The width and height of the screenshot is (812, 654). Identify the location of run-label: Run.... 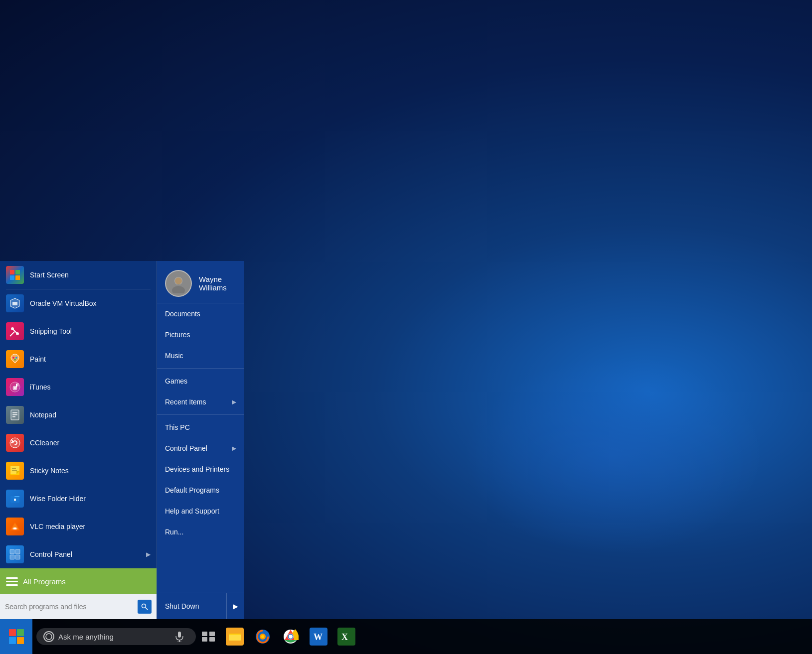
(174, 532).